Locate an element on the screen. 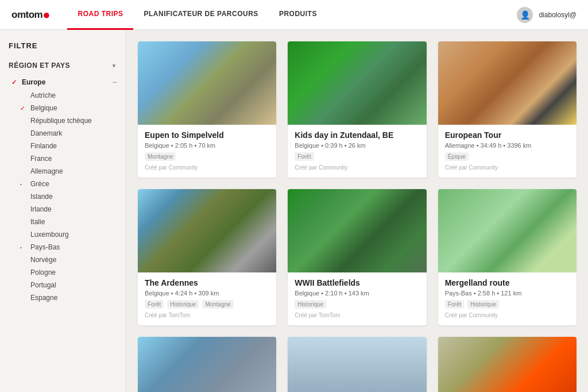 The height and width of the screenshot is (392, 588). card-ardennes-tags: Forêt Historique Montagne is located at coordinates (207, 305).